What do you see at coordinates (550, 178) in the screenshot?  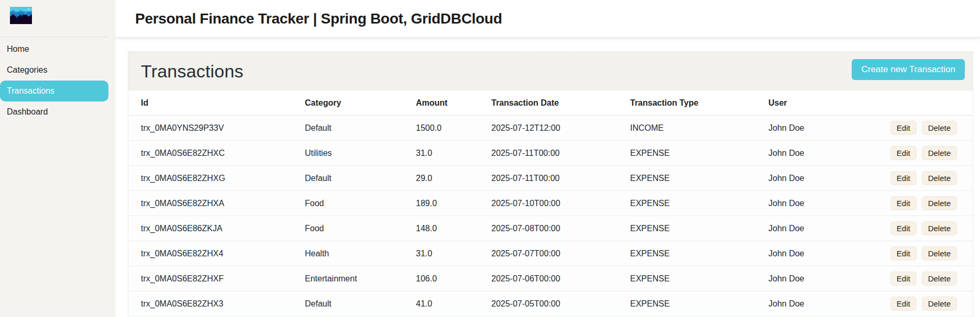 I see `table-row: trx_0MA0S6E82ZHXGDefault29.02025-07-11T0…` at bounding box center [550, 178].